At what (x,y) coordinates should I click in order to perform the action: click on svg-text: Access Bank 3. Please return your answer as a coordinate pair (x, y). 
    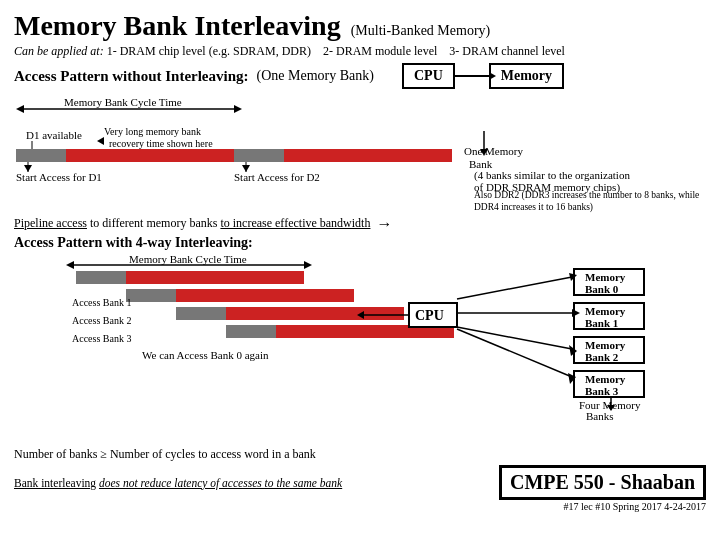
    Looking at the image, I should click on (102, 338).